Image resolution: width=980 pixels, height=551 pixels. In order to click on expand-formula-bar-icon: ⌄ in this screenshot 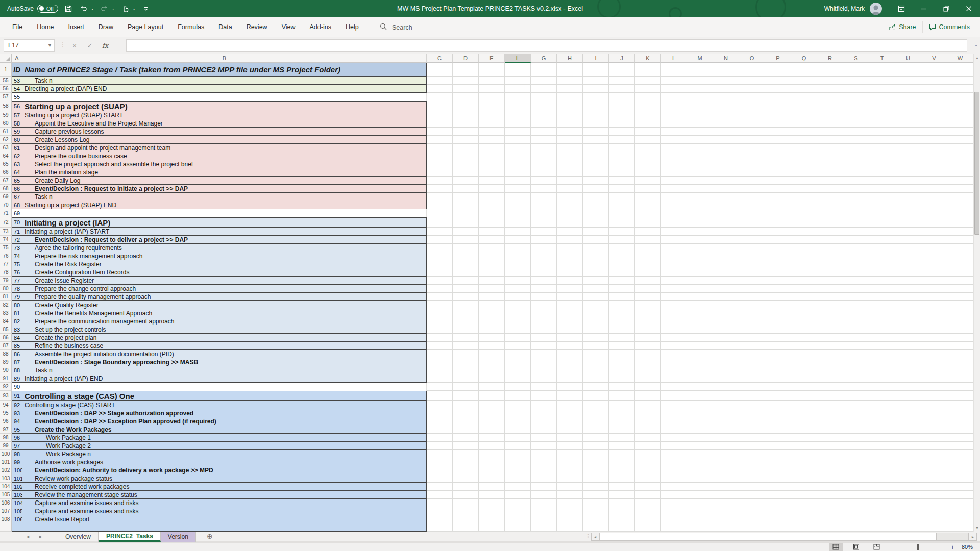, I will do `click(976, 45)`.